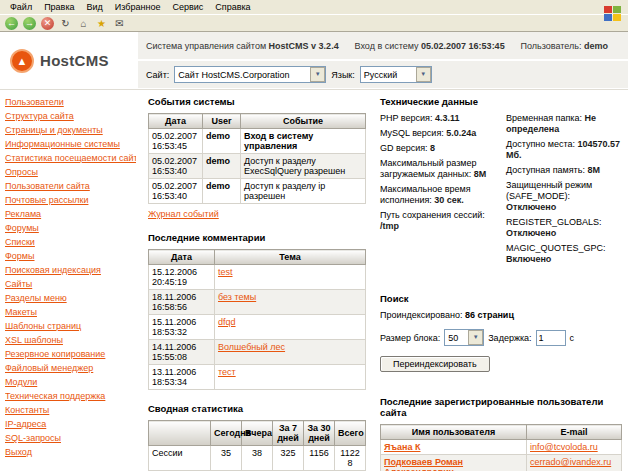  What do you see at coordinates (70, 214) in the screenshot?
I see `sidebar-item-ads: Реклама` at bounding box center [70, 214].